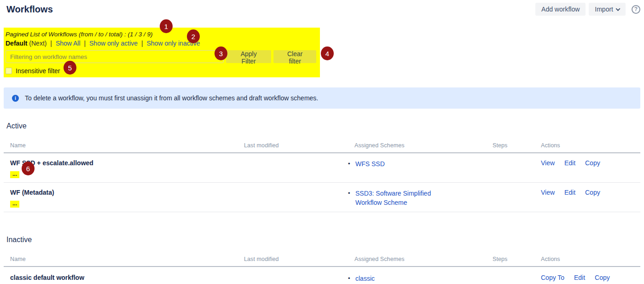 The width and height of the screenshot is (644, 284). Describe the element at coordinates (17, 43) in the screenshot. I see `pager-default-label: Default` at that location.